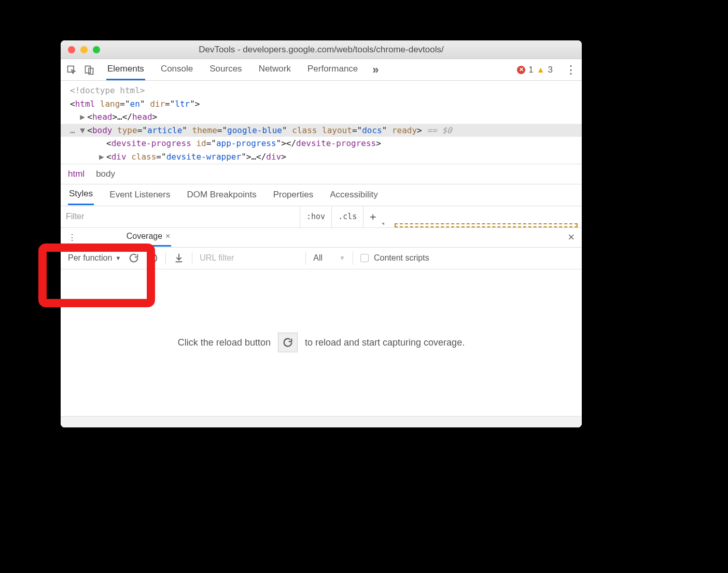 This screenshot has width=728, height=573. Describe the element at coordinates (329, 258) in the screenshot. I see `coverage-filter-select: All ▼` at that location.